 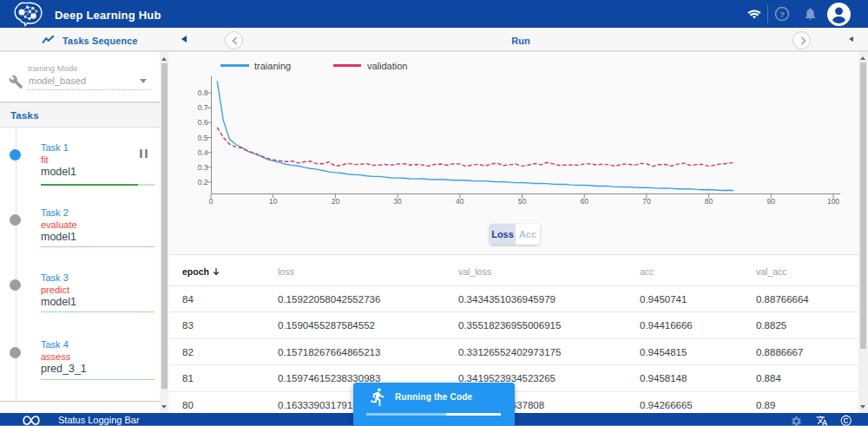 I want to click on svg-text: 30, so click(x=398, y=201).